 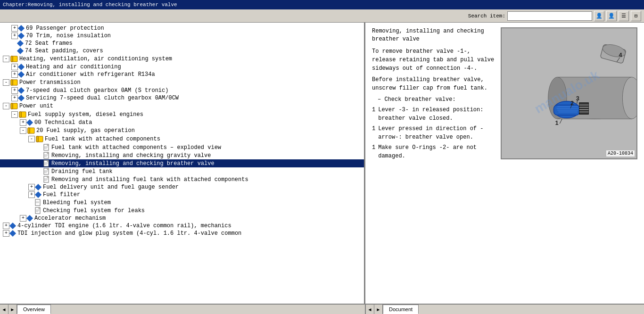 I want to click on tree-item-15: -Fuel tank with attached components, so click(x=182, y=139).